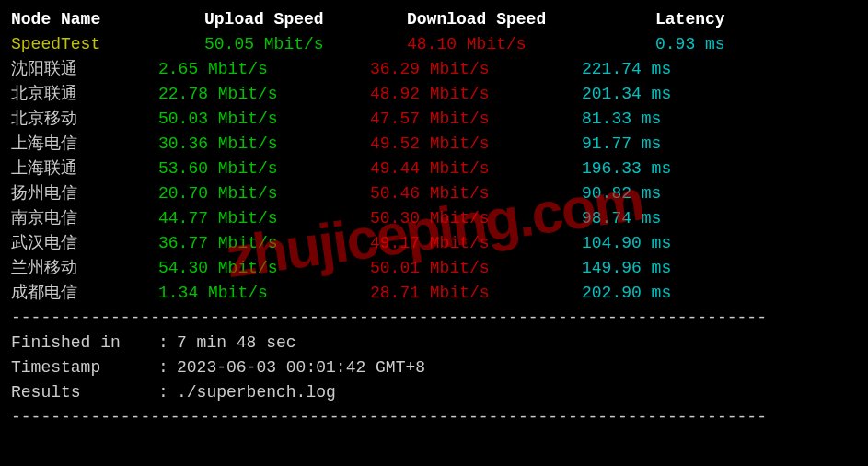 The height and width of the screenshot is (466, 868). Describe the element at coordinates (264, 293) in the screenshot. I see `upload-cell: 1.34 Mbit/s` at that location.